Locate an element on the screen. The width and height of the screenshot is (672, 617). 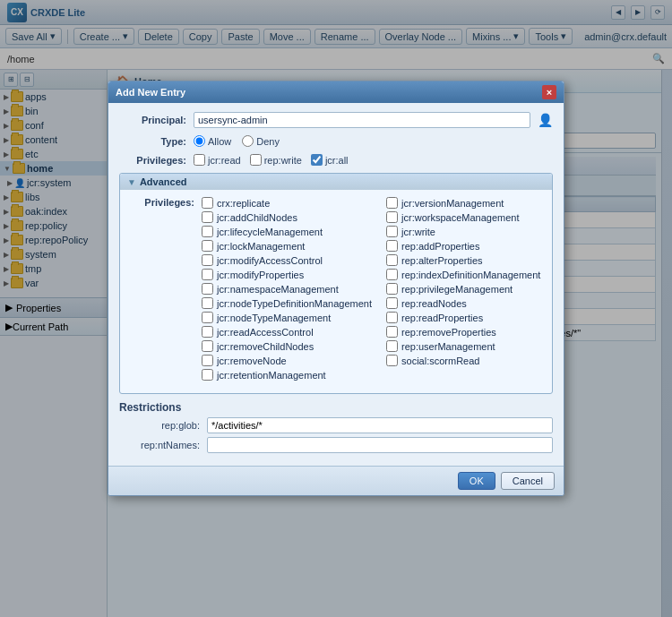
priv-jcr-retention-mgmt: jcr:retentionManagement is located at coordinates (287, 374).